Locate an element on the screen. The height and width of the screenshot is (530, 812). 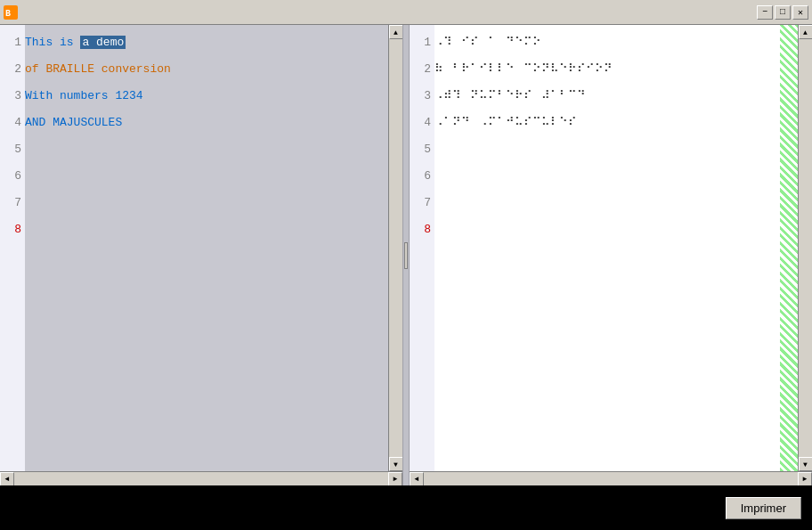
right-scrollbar-h: ◄ ► is located at coordinates (611, 478).